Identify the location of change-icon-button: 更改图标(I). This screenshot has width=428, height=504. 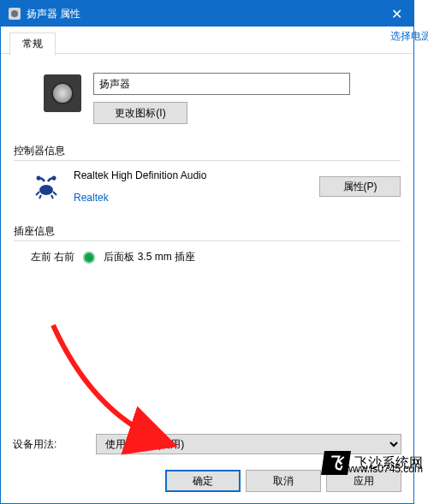
(140, 113).